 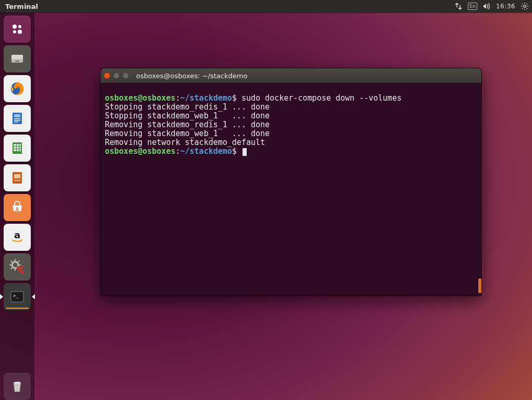 I want to click on output-line: Removing stackdemo_redis_1 ... done, so click(x=187, y=125).